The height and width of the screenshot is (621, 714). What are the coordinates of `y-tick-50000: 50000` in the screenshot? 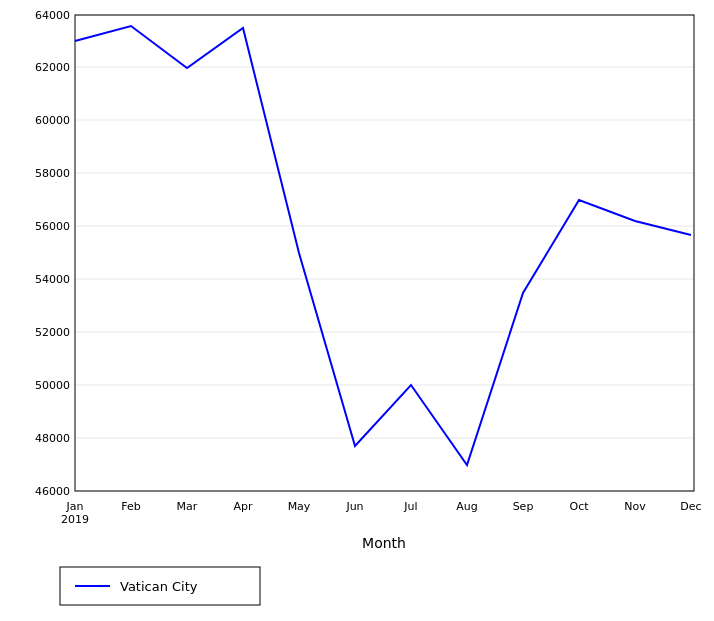 It's located at (52, 386).